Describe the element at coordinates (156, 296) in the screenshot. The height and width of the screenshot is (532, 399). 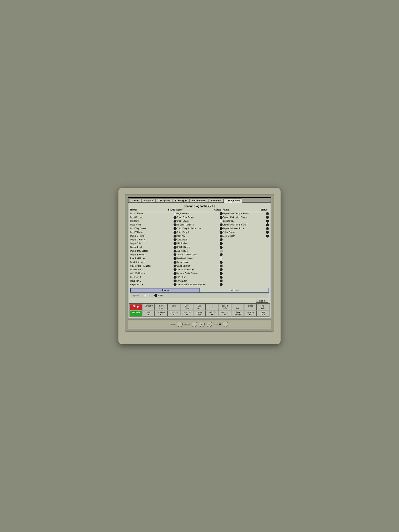
I see `off-indicator` at that location.